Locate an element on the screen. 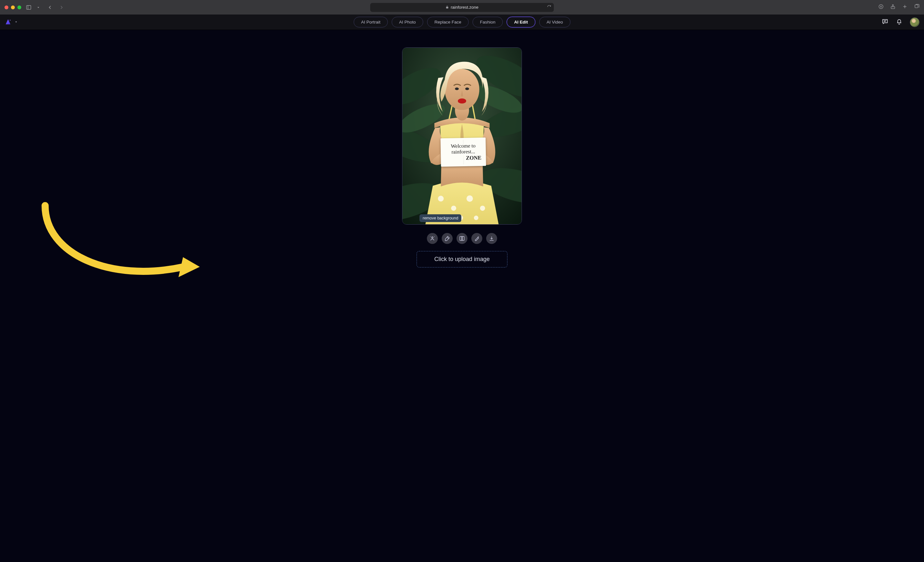 This screenshot has height=562, width=924. sign-line3: ZONE is located at coordinates (474, 158).